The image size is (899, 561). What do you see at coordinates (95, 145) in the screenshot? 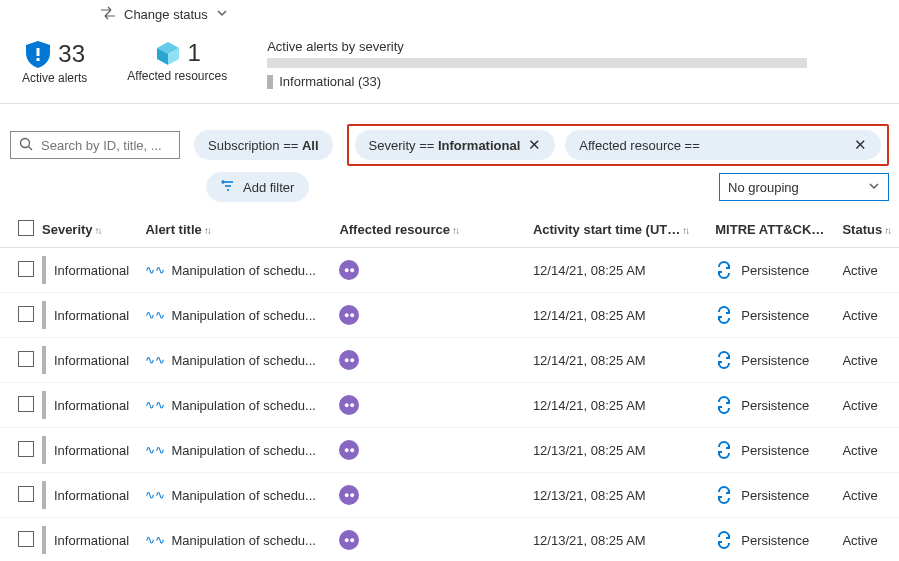
I see `search-input-wrapper` at bounding box center [95, 145].